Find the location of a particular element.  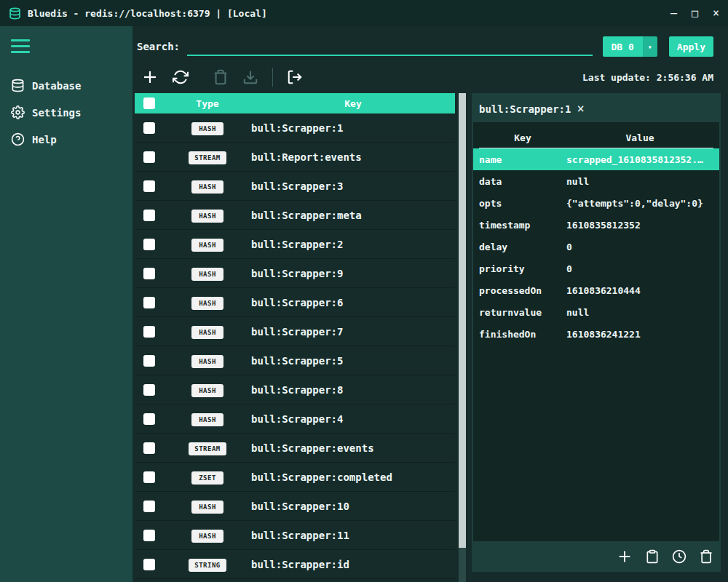

sidebar-item-database: Database is located at coordinates (66, 86).